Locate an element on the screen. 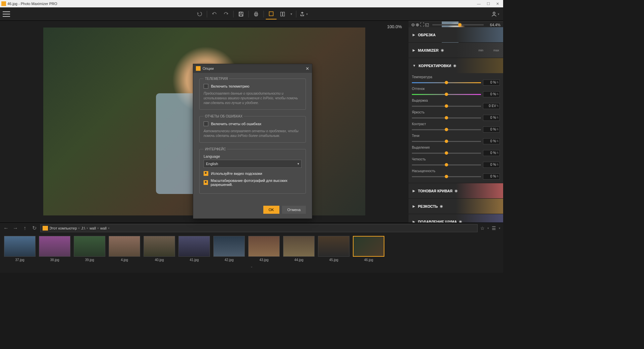  dialog-title-text: Опции is located at coordinates (208, 68).